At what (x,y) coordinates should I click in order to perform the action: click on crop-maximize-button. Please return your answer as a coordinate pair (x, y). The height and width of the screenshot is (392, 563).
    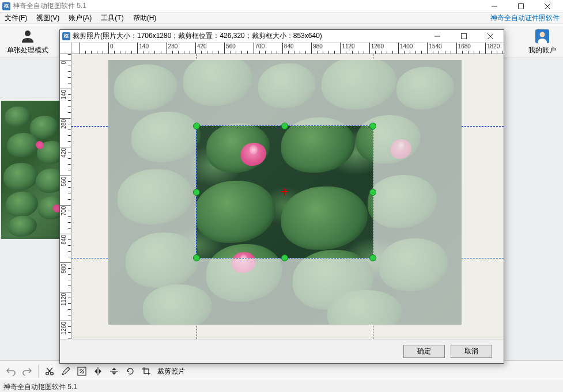
    Looking at the image, I should click on (464, 36).